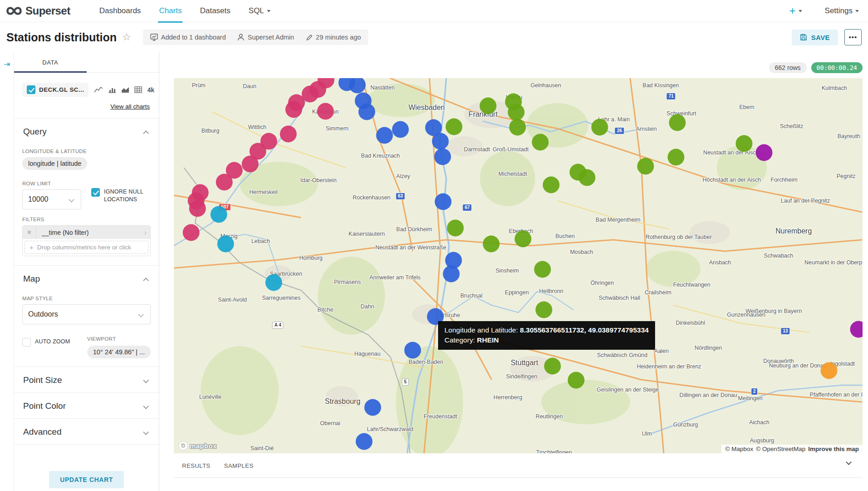 The height and width of the screenshot is (491, 868). Describe the element at coordinates (120, 11) in the screenshot. I see `nav-item-dashboards: Dashboards` at that location.